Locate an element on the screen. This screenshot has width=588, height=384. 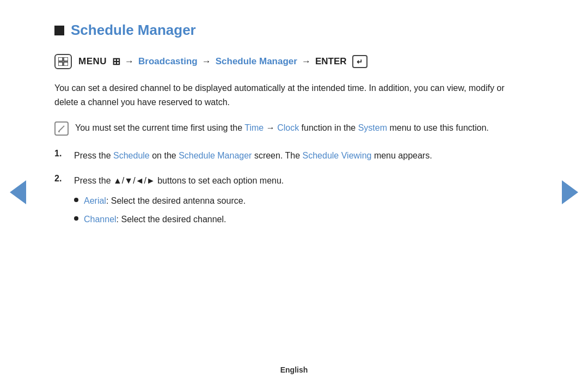
description-text: You can set a desired channel to be disp… is located at coordinates (289, 96).